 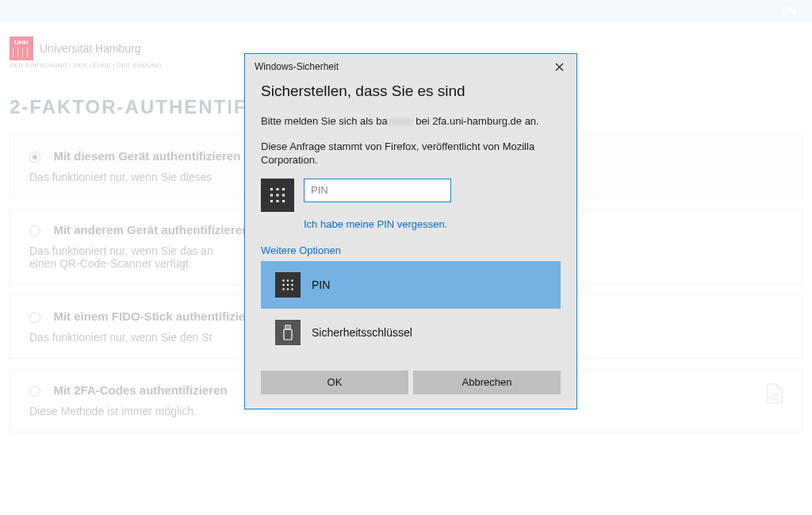 What do you see at coordinates (775, 394) in the screenshot?
I see `document-icon` at bounding box center [775, 394].